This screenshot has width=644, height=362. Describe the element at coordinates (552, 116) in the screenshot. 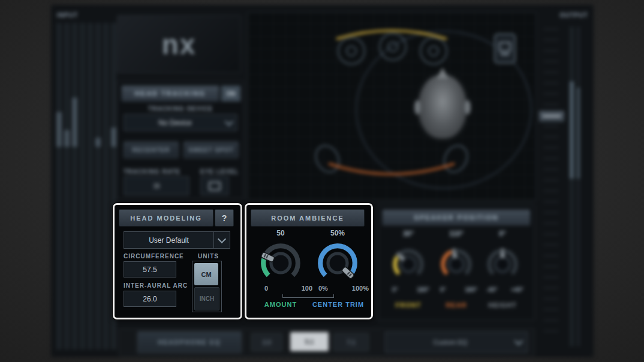

I see `fader-grip-line` at that location.